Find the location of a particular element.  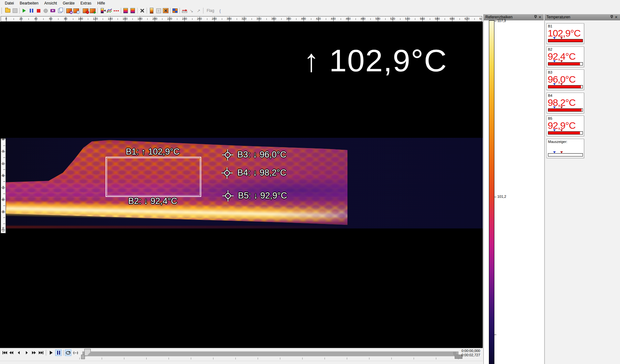

measure-arrow-button is located at coordinates (184, 11).